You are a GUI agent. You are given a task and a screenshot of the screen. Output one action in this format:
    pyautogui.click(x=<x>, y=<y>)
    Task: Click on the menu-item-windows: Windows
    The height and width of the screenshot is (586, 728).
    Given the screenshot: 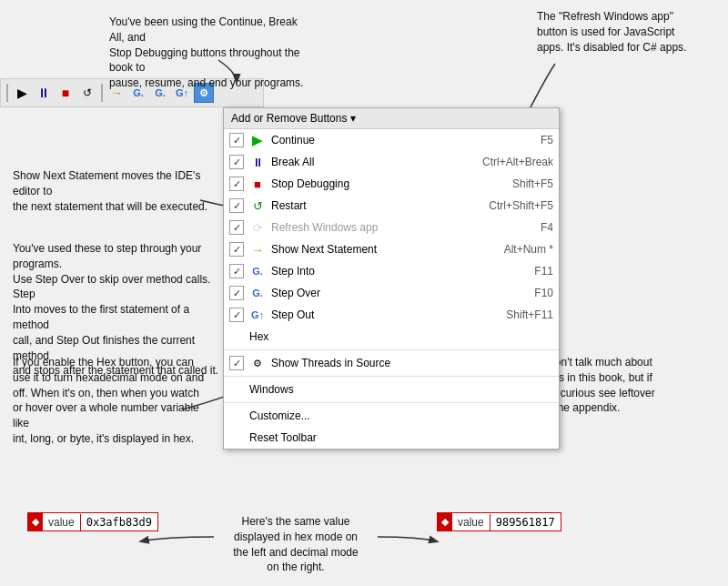 What is the action you would take?
    pyautogui.click(x=391, y=389)
    